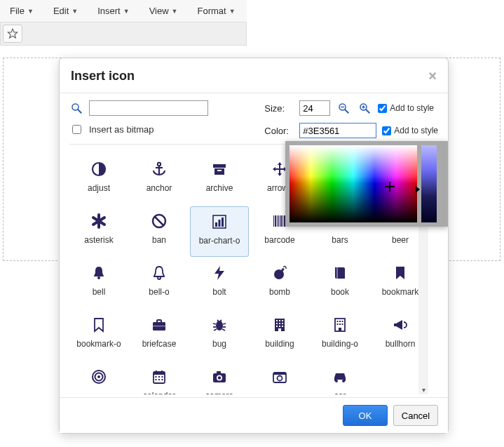 The image size is (504, 447). I want to click on close-icon: ×, so click(433, 76).